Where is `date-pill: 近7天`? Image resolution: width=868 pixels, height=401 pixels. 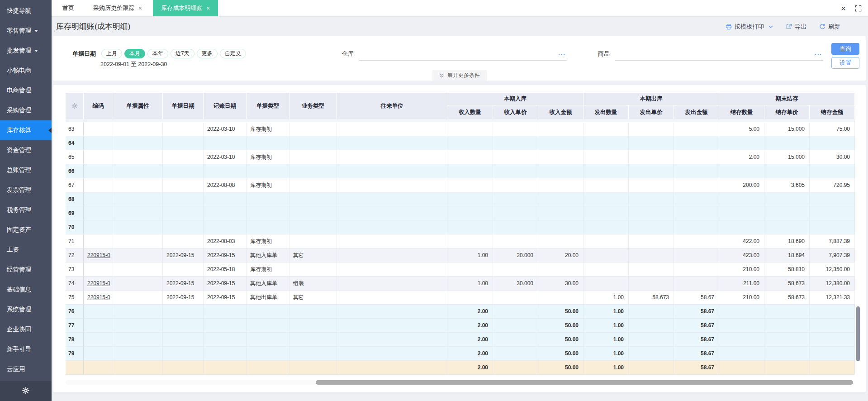
date-pill: 近7天 is located at coordinates (183, 53).